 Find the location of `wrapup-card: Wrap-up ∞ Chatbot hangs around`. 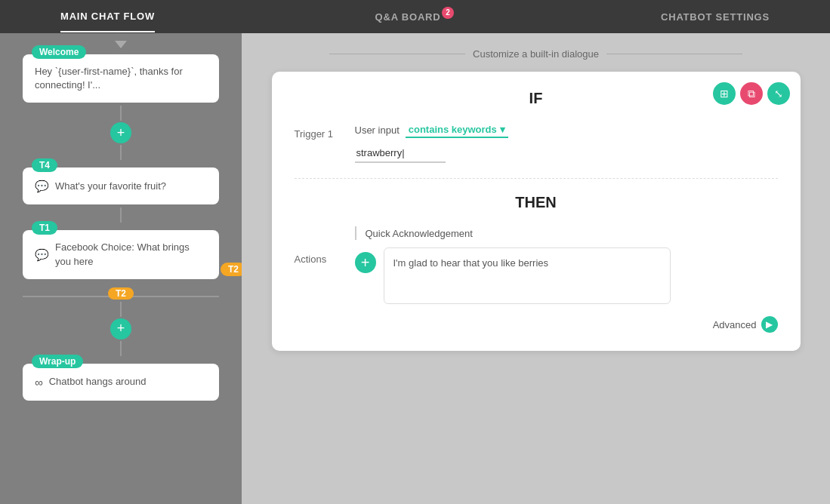

wrapup-card: Wrap-up ∞ Chatbot hangs around is located at coordinates (121, 382).